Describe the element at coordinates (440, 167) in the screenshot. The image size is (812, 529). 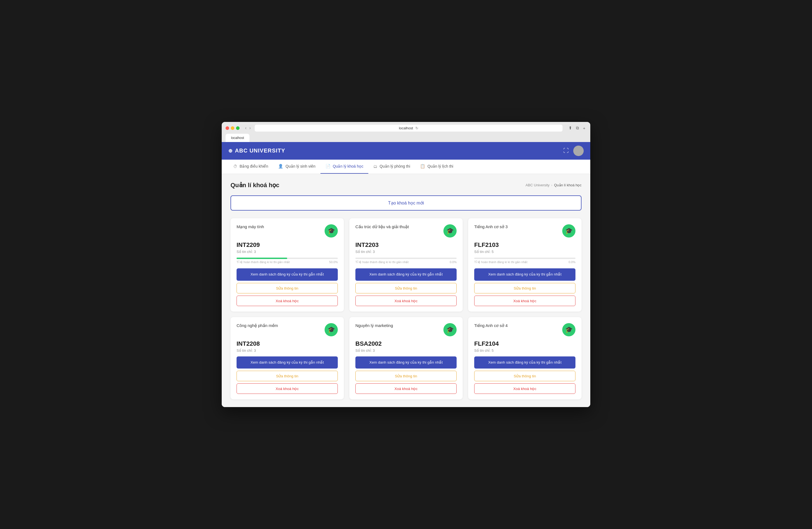
I see `nav-label-schedule: Quản lý lịch thi` at that location.